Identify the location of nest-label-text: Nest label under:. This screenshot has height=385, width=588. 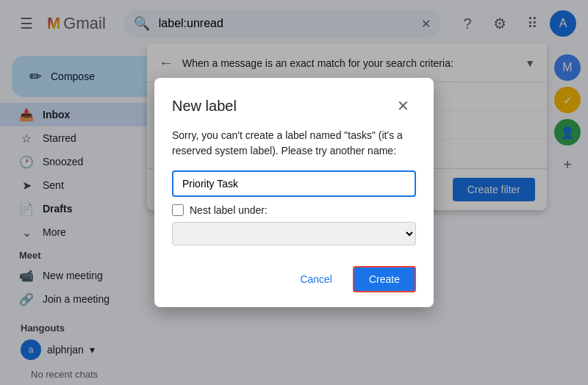
(229, 210).